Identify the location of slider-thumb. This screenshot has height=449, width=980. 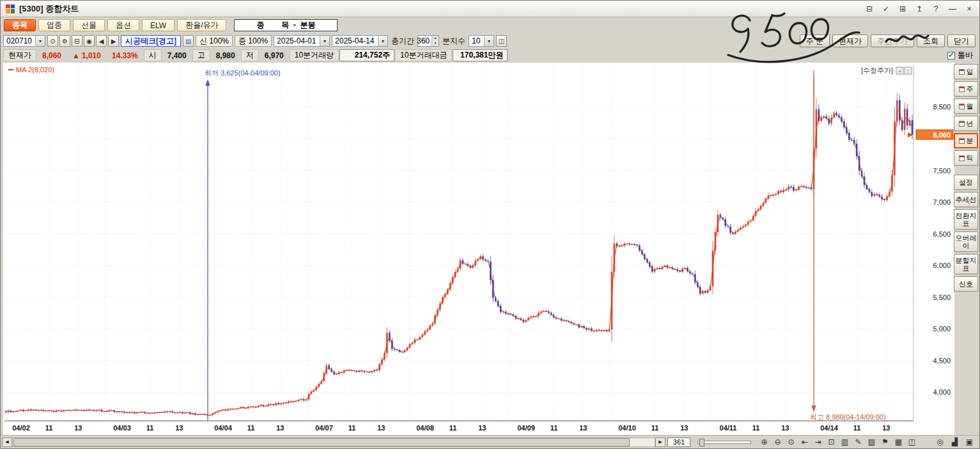
(702, 443).